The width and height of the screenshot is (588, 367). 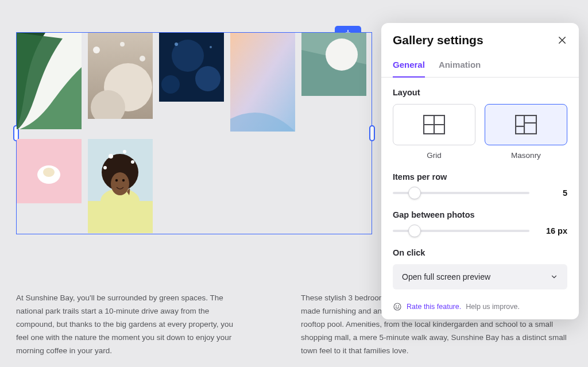 What do you see at coordinates (446, 277) in the screenshot?
I see `onclick-value: Open full screen preview` at bounding box center [446, 277].